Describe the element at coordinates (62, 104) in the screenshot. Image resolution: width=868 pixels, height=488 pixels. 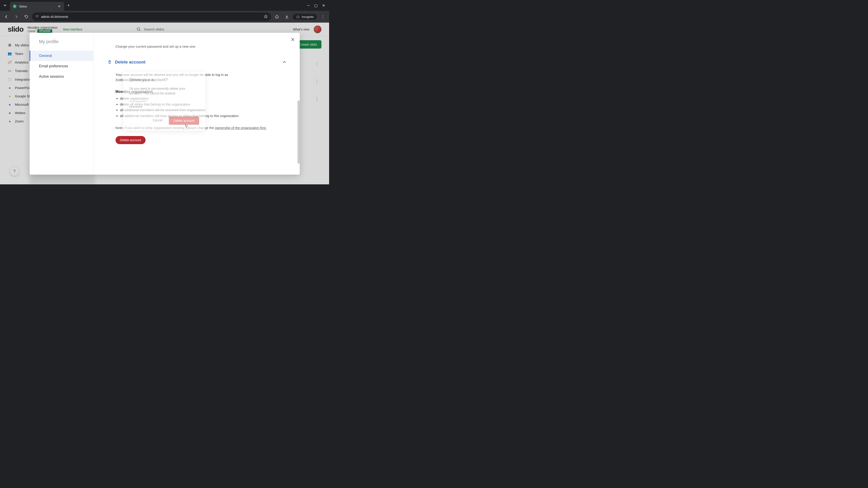
I see `profile-sidebar: My profile General Email preferences Act…` at that location.